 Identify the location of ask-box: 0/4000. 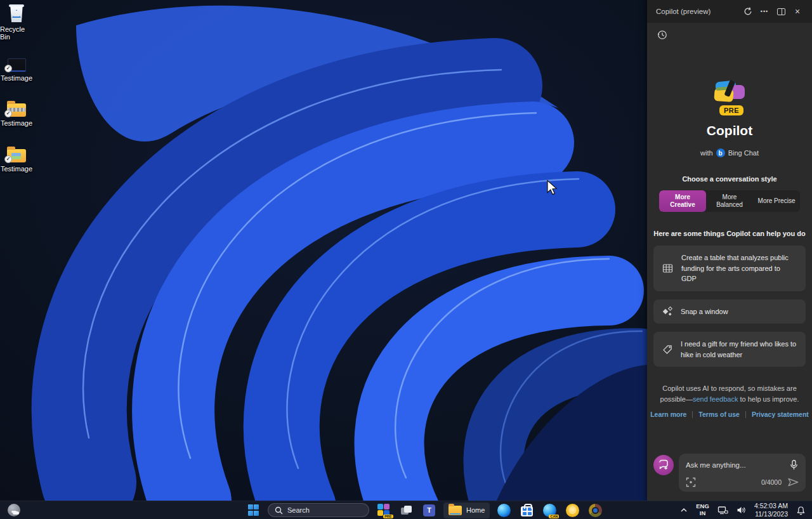
(742, 473).